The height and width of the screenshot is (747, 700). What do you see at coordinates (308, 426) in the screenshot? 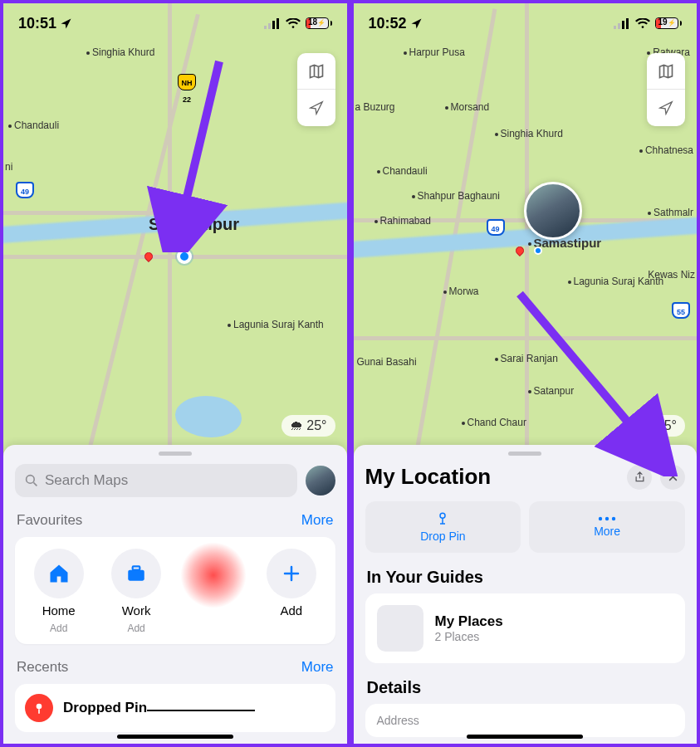
I see `weather-pill: 🌧 25°` at bounding box center [308, 426].